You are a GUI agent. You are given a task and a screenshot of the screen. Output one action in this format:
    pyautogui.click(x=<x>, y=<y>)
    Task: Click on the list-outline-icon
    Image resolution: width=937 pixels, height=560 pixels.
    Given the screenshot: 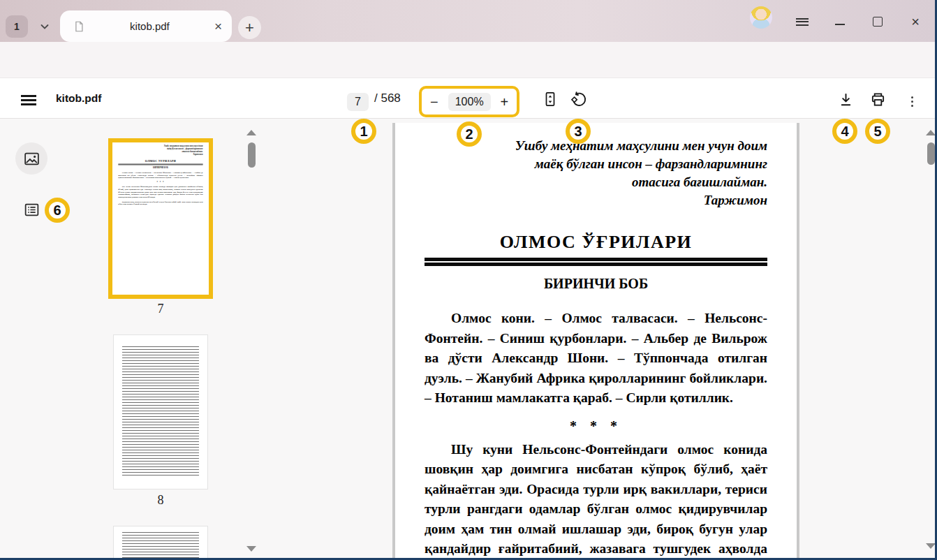 What is the action you would take?
    pyautogui.click(x=32, y=209)
    